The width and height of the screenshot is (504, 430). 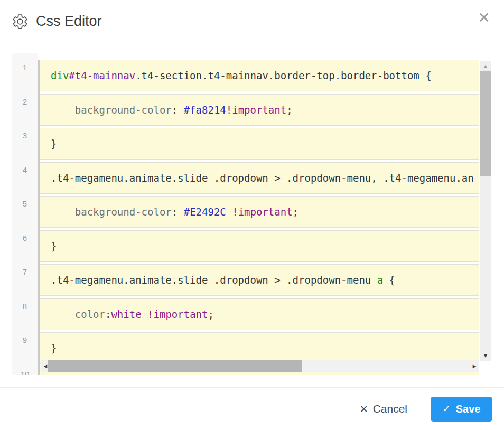 What do you see at coordinates (175, 367) in the screenshot?
I see `horizontal-scrollbar-thumb` at bounding box center [175, 367].